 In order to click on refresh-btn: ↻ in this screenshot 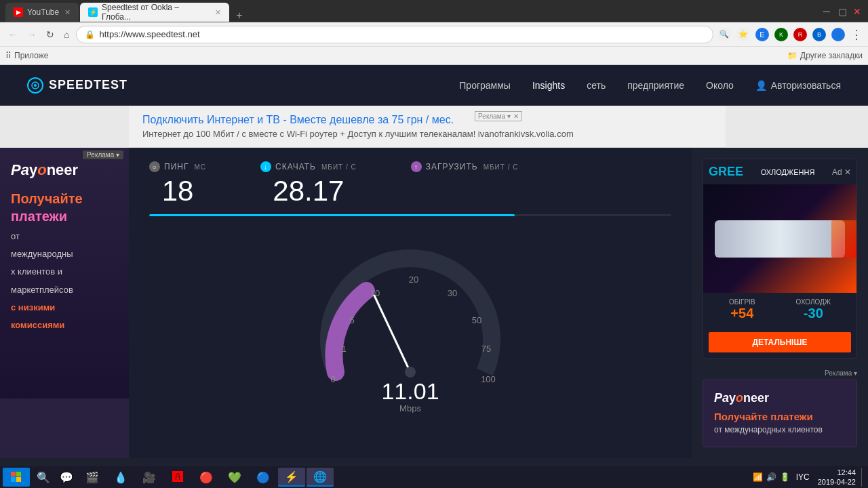, I will do `click(50, 35)`.